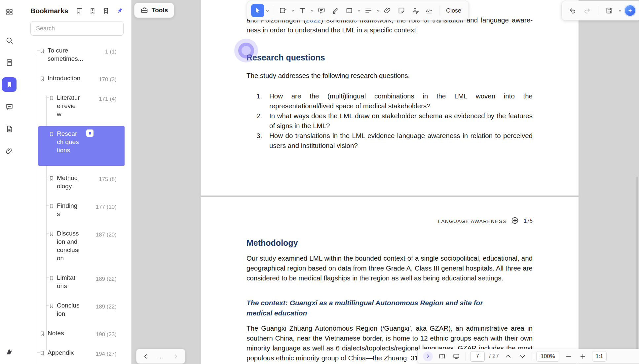 This screenshot has width=639, height=364. I want to click on bookmarks-panel-button, so click(9, 85).